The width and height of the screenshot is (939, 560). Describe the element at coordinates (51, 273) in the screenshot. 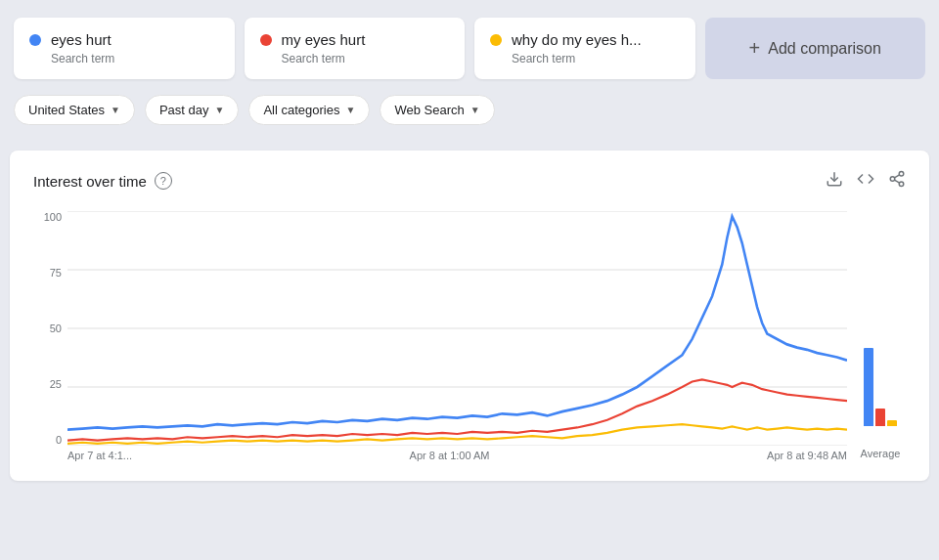

I see `y-label-75: 75` at that location.